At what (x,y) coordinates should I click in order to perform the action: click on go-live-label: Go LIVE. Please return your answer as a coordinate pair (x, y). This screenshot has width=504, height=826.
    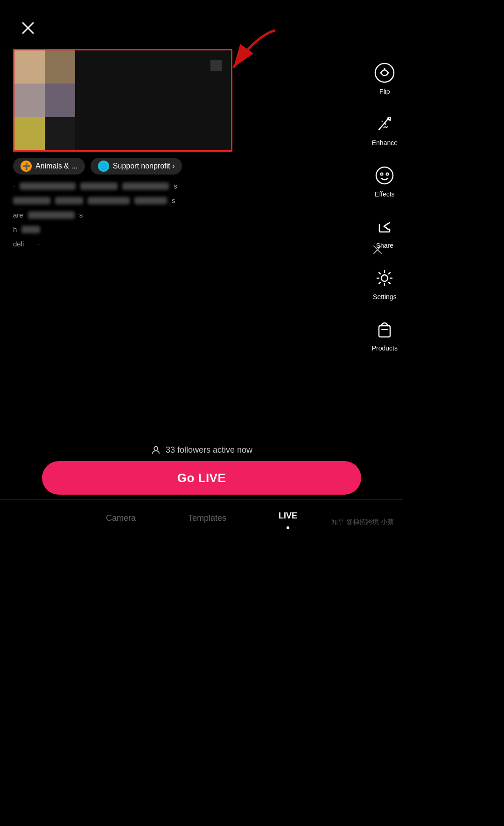
    Looking at the image, I should click on (202, 478).